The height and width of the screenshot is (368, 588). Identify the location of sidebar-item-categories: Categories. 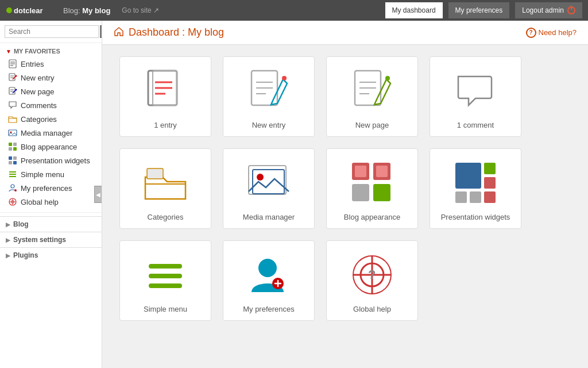
(51, 119).